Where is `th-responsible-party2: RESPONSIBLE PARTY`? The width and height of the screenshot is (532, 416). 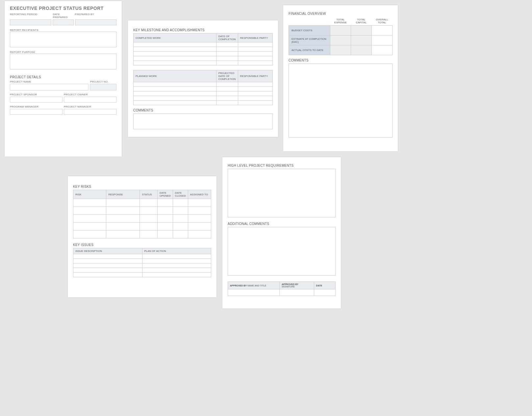 th-responsible-party2: RESPONSIBLE PARTY is located at coordinates (255, 76).